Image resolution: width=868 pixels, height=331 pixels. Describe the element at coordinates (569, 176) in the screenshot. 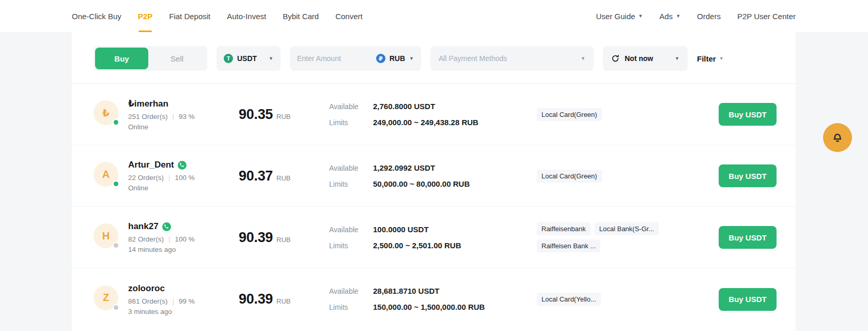

I see `payment-method-tag: Local Card(Green)` at that location.